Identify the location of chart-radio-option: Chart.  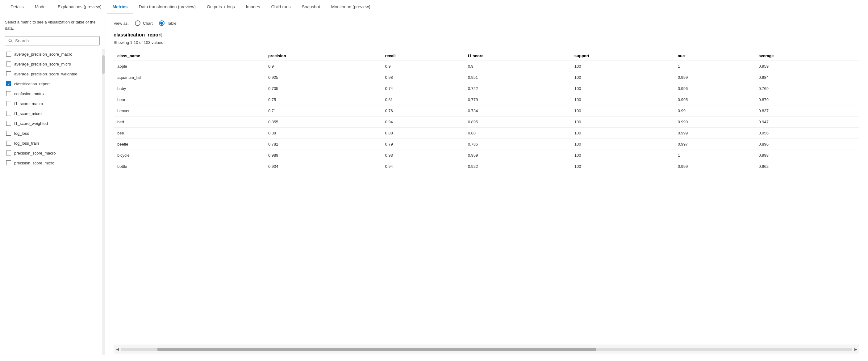
(144, 23).